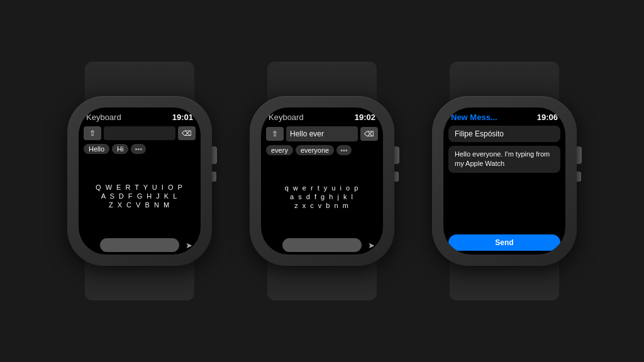  What do you see at coordinates (504, 181) in the screenshot?
I see `watch-body-3: New Mess... 19:06 Filipe Espósito Hello …` at bounding box center [504, 181].